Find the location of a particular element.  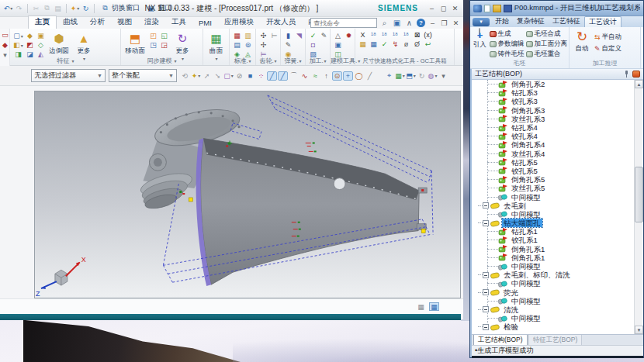

delete-face-icon: ◲ is located at coordinates (164, 45).